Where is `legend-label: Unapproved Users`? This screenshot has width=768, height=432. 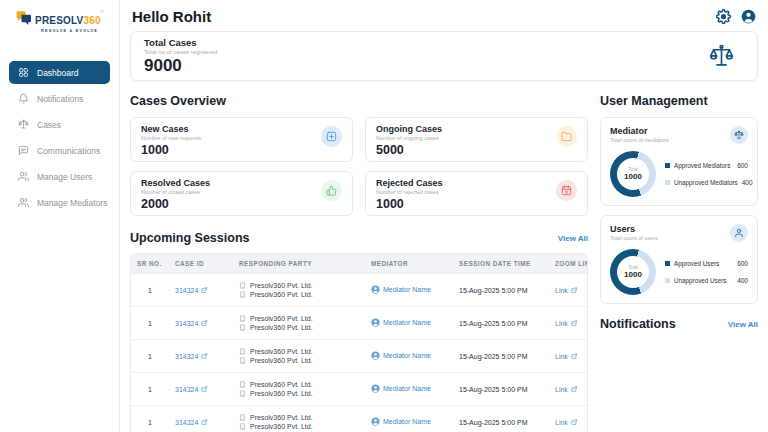 legend-label: Unapproved Users is located at coordinates (704, 280).